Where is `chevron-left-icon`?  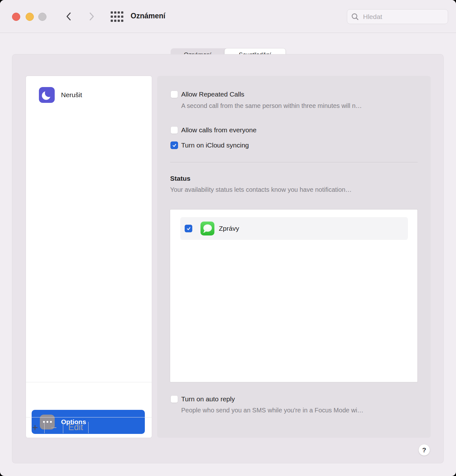
chevron-left-icon is located at coordinates (69, 16).